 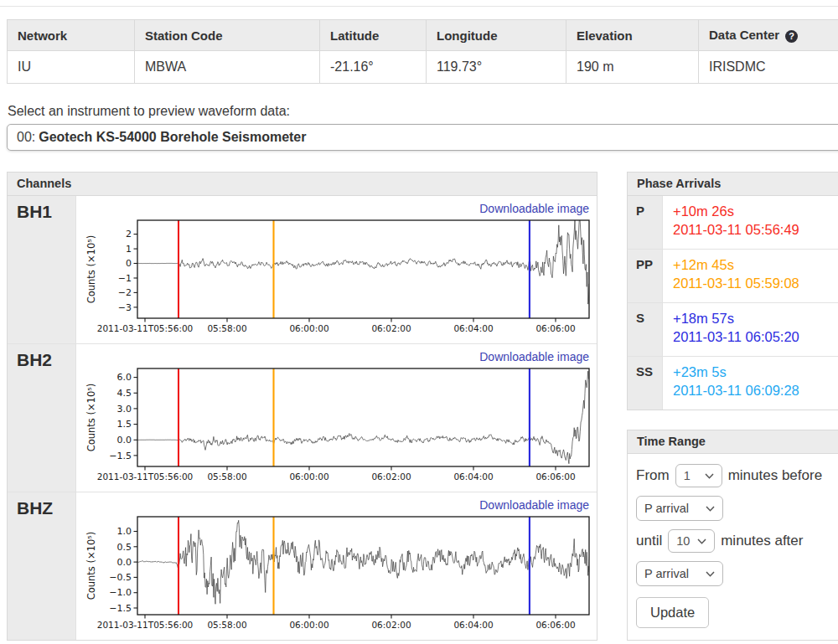 I want to click on phase-name: PP, so click(x=645, y=276).